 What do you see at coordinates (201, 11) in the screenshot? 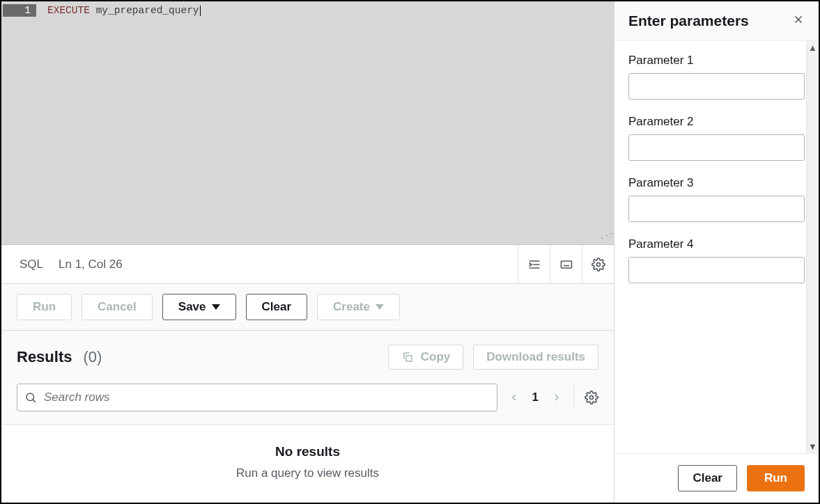
I see `text-cursor` at bounding box center [201, 11].